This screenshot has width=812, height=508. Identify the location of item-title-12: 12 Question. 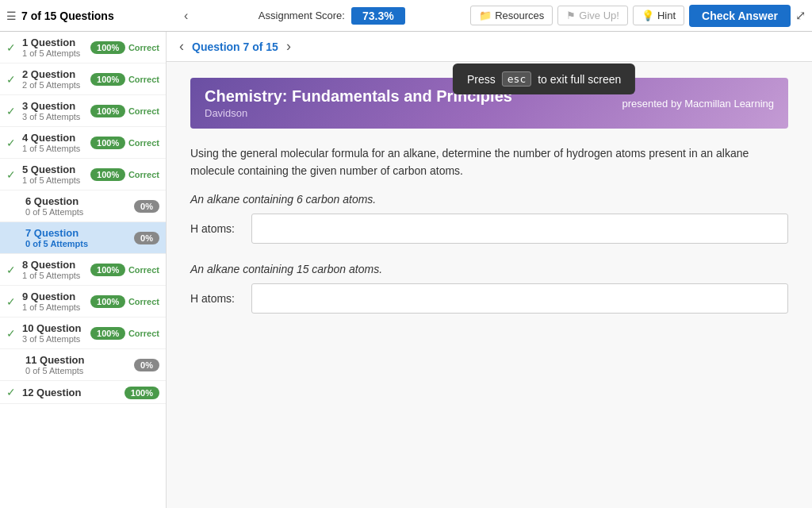
(71, 392).